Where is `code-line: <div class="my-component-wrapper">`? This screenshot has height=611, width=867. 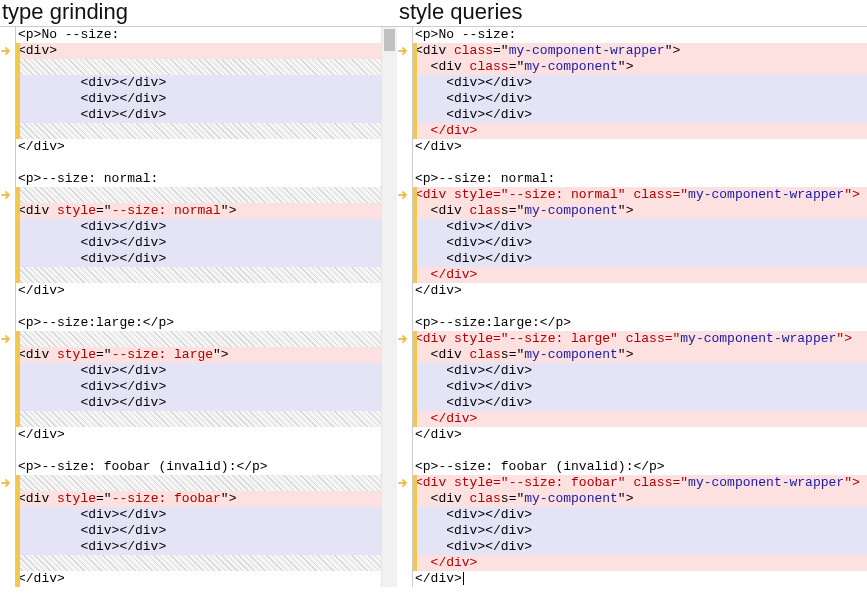 code-line: <div class="my-component-wrapper"> is located at coordinates (640, 51).